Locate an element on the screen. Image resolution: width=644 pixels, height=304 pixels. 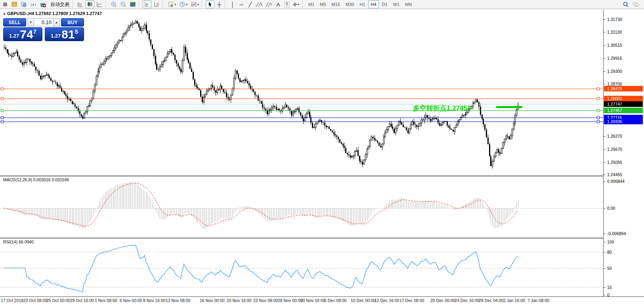
time-axis: 17 Oct 201822 Oct 08:0025 Oct 00:0029 Oc… is located at coordinates (322, 300).